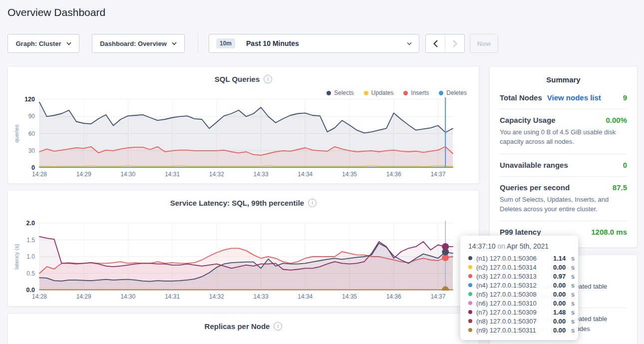  I want to click on summary-row: Total NodesView nodes list9, so click(563, 98).